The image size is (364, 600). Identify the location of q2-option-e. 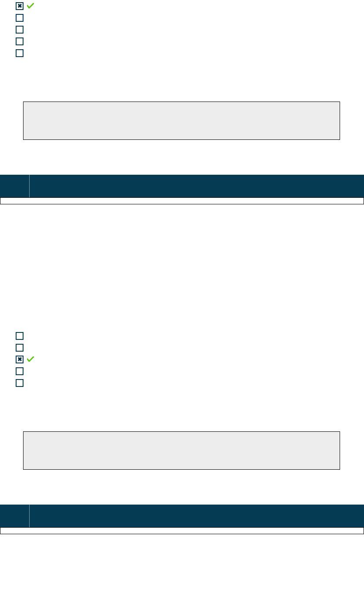
(190, 383).